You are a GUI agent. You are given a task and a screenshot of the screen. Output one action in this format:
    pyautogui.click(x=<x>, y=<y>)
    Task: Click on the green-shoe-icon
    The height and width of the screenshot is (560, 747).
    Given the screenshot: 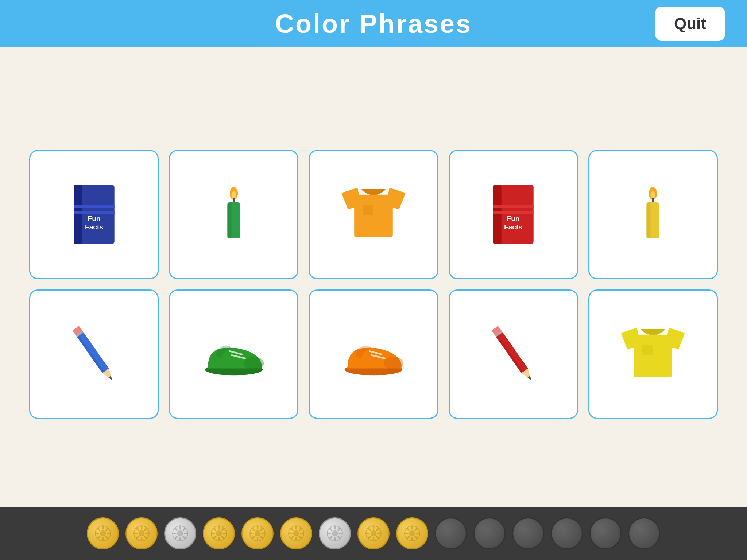 What is the action you would take?
    pyautogui.click(x=234, y=354)
    